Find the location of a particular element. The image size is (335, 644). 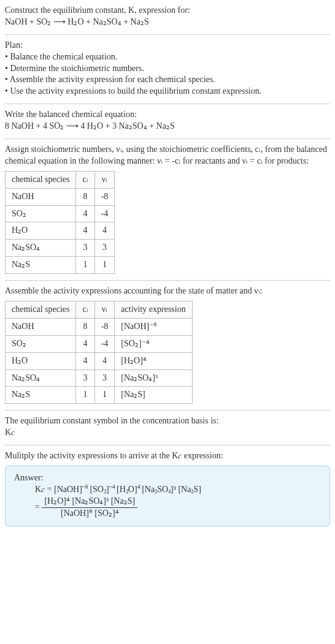

table-header-row: chemical species cᵢ νᵢ is located at coordinates (60, 180).